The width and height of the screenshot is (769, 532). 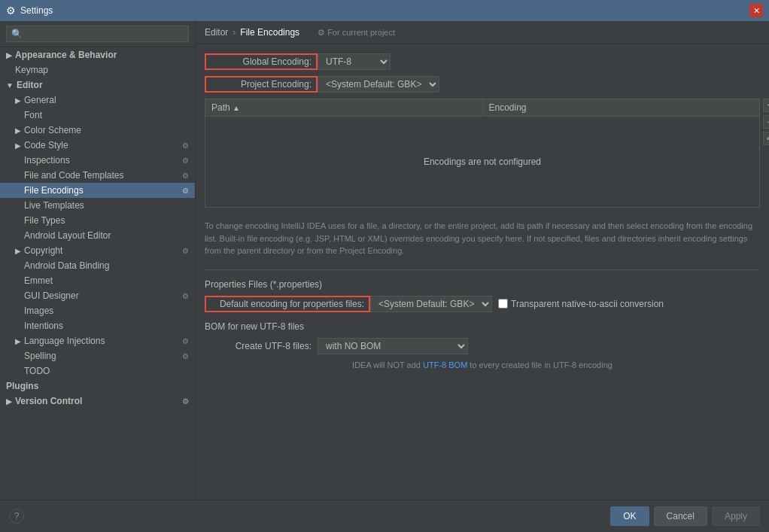 What do you see at coordinates (98, 236) in the screenshot?
I see `sidebar-item-android-layout-editor: Android Layout Editor` at bounding box center [98, 236].